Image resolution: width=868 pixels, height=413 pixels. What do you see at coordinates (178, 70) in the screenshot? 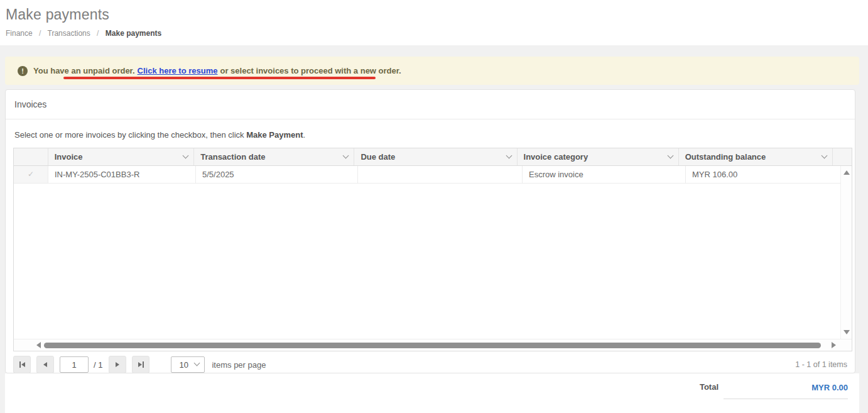
I see `resume-order-link: Click here to resume` at bounding box center [178, 70].